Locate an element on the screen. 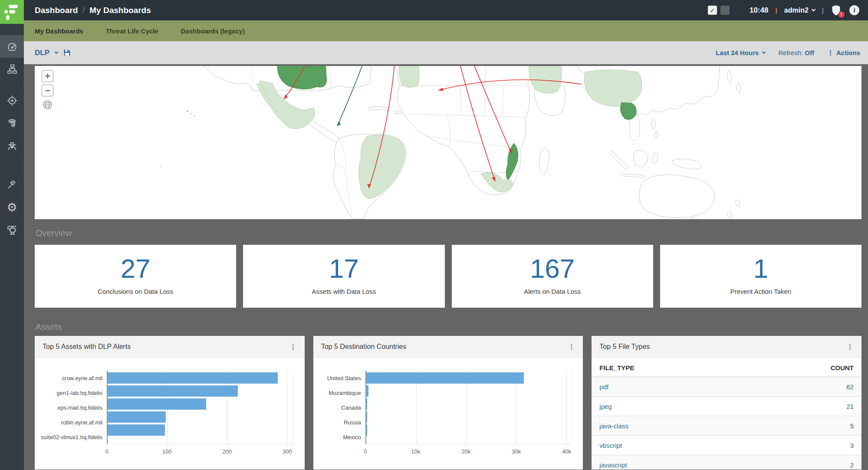  file-type-link: java-class is located at coordinates (667, 426).